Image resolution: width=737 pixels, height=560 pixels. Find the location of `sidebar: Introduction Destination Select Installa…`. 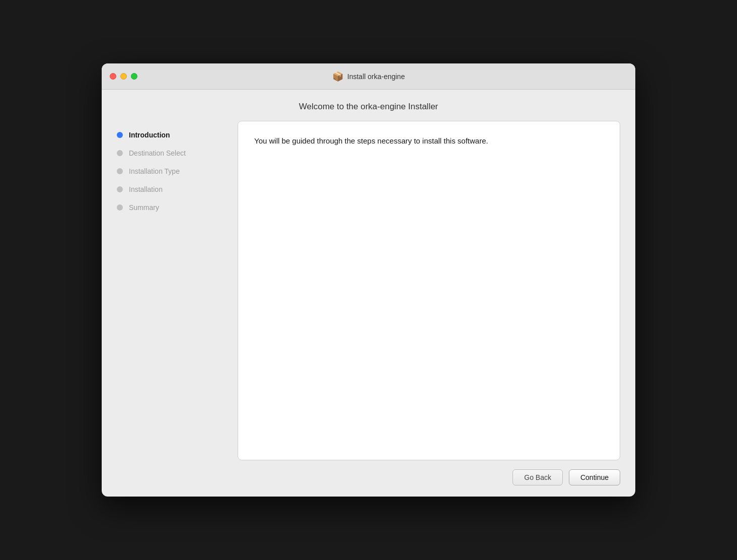

sidebar: Introduction Destination Select Installa… is located at coordinates (177, 291).